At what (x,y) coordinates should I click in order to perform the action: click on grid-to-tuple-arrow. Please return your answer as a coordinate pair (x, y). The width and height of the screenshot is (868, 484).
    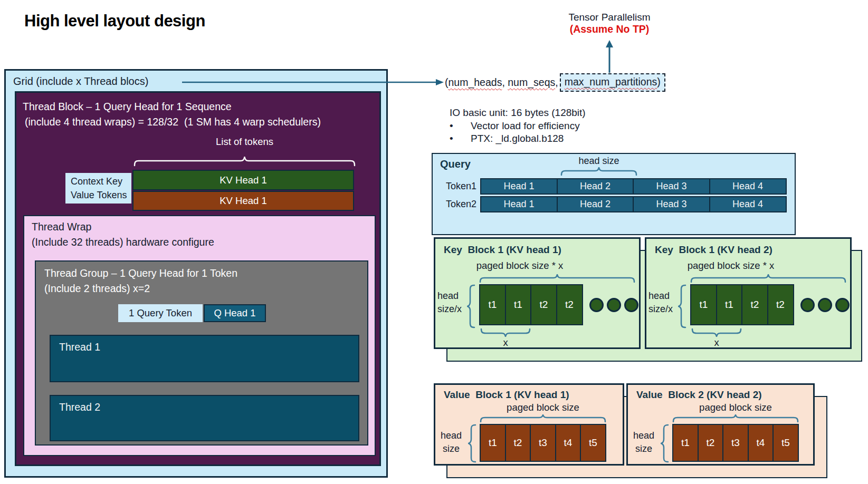
    Looking at the image, I should click on (313, 82).